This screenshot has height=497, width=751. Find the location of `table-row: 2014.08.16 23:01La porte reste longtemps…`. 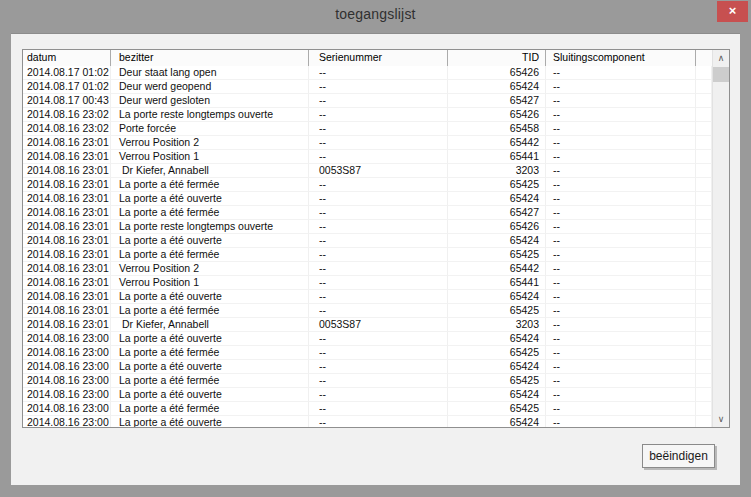

table-row: 2014.08.16 23:01La porte reste longtemps… is located at coordinates (368, 227).